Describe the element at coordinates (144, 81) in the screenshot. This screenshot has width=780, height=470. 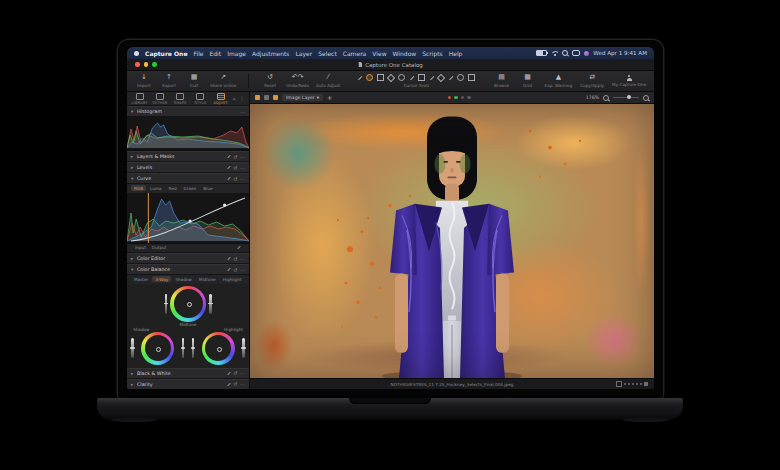
I see `import-button: ↓ Import` at that location.